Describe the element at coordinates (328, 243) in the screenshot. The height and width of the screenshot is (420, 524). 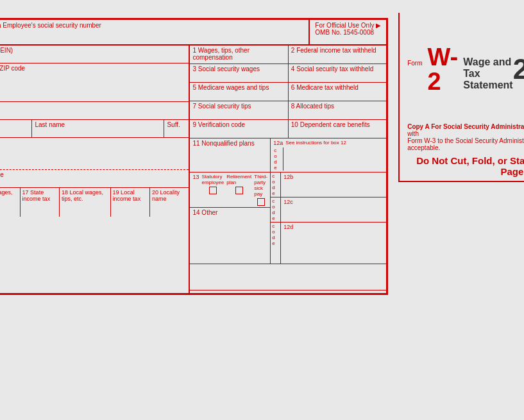
I see `box12d-row: code 12d` at that location.